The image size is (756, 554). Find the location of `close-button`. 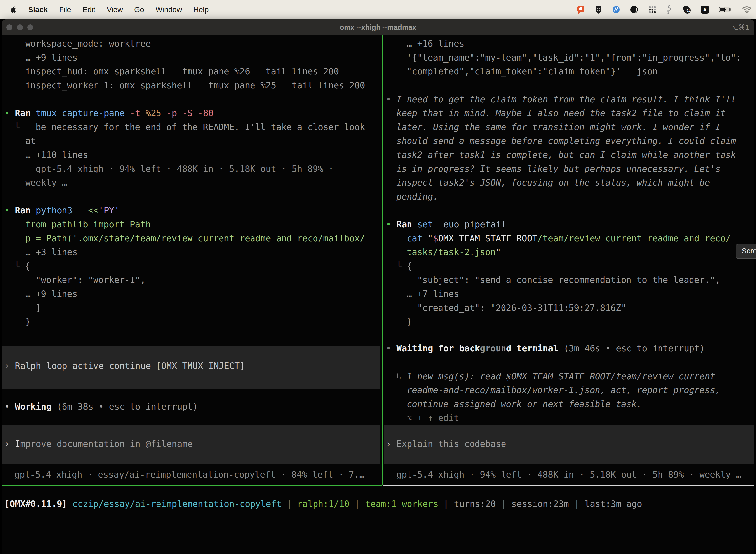

close-button is located at coordinates (9, 27).